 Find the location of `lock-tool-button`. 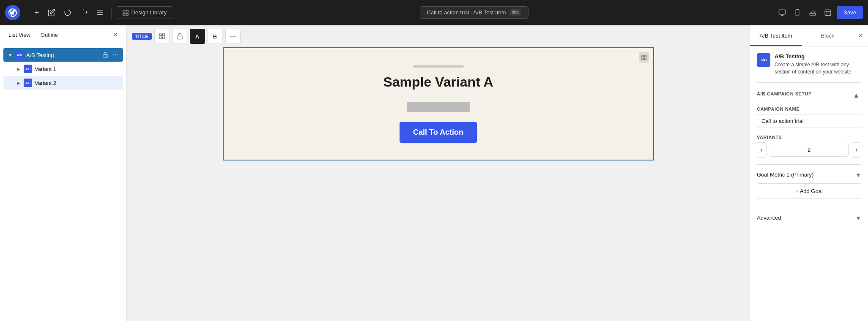

lock-tool-button is located at coordinates (180, 36).